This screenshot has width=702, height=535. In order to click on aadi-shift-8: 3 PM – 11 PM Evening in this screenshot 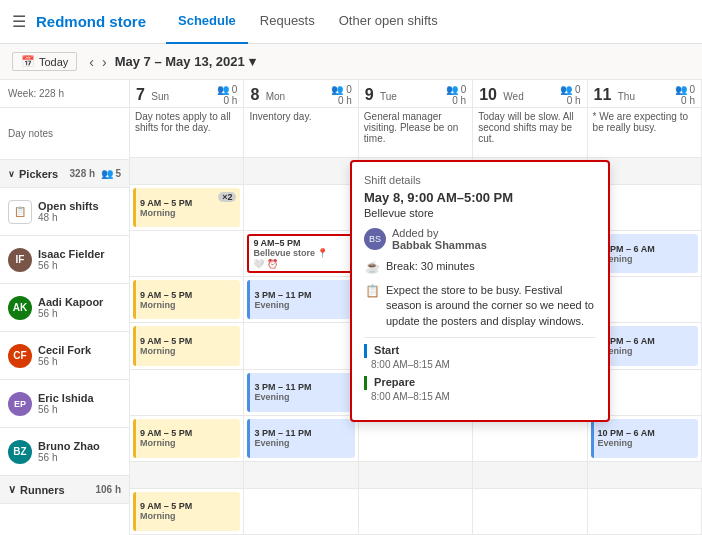, I will do `click(300, 300)`.